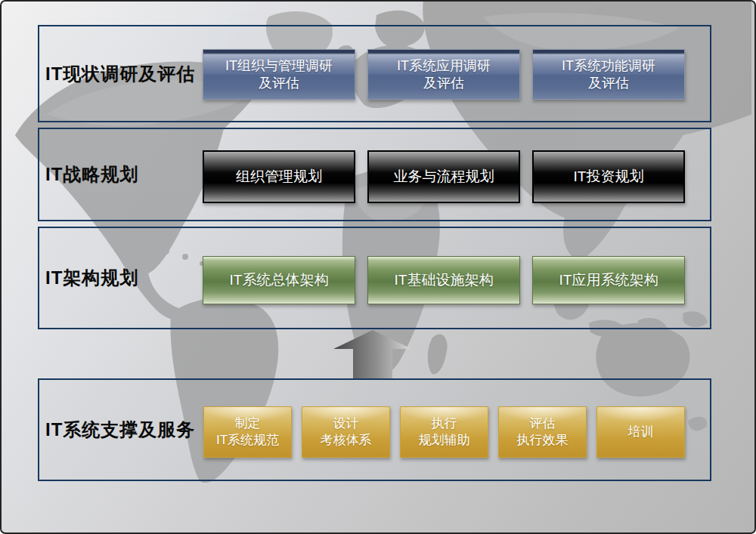 Image resolution: width=756 pixels, height=534 pixels. Describe the element at coordinates (279, 177) in the screenshot. I see `box-label-line: 组织管理规划` at that location.